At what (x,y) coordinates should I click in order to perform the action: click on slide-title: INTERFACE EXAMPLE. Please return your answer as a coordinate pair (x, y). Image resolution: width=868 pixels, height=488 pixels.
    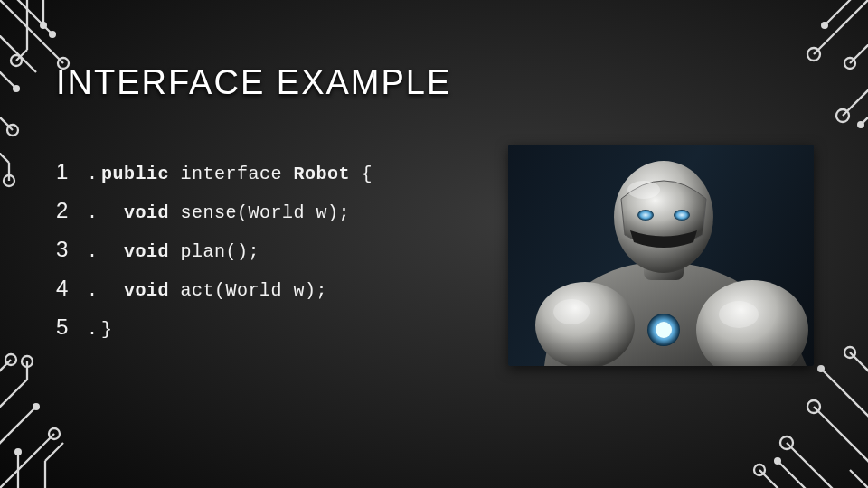
    Looking at the image, I should click on (253, 83).